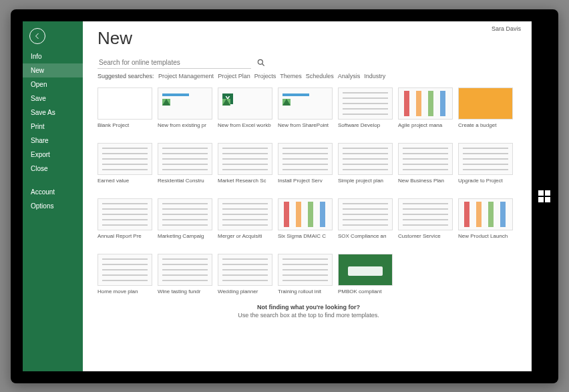  What do you see at coordinates (125, 163) in the screenshot?
I see `template-tile: Earned value` at bounding box center [125, 163].